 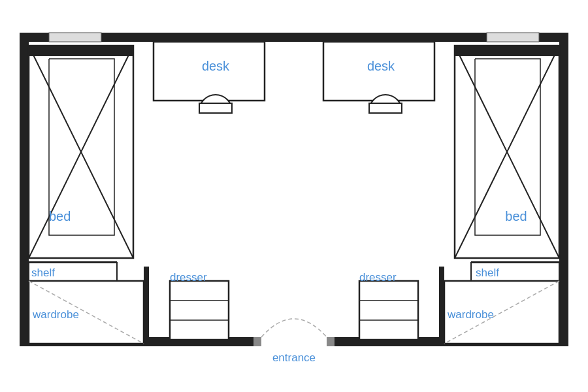 I want to click on label-bed-right: bed, so click(x=516, y=217).